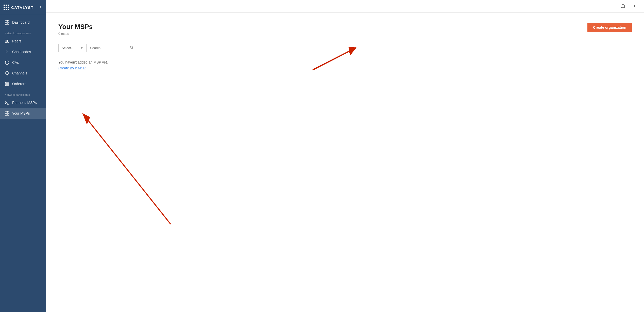 This screenshot has height=312, width=644. Describe the element at coordinates (19, 84) in the screenshot. I see `sidebar-item-label: Orderers` at that location.